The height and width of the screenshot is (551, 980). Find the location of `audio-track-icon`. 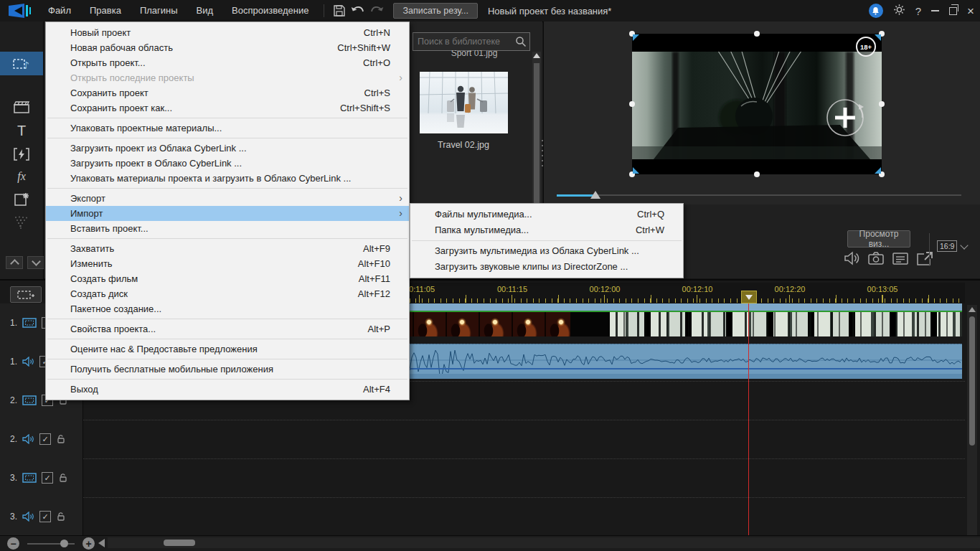

audio-track-icon is located at coordinates (29, 362).